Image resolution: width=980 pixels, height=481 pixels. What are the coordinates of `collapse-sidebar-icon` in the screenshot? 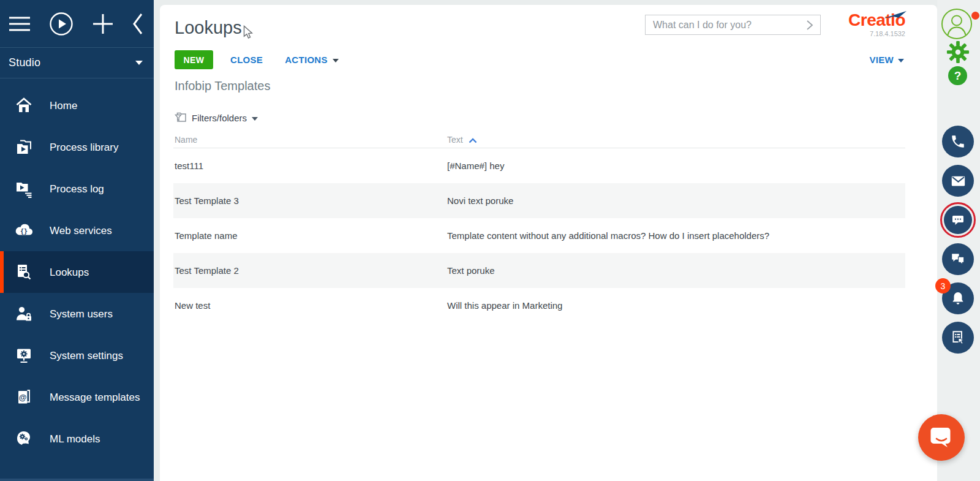 It's located at (138, 24).